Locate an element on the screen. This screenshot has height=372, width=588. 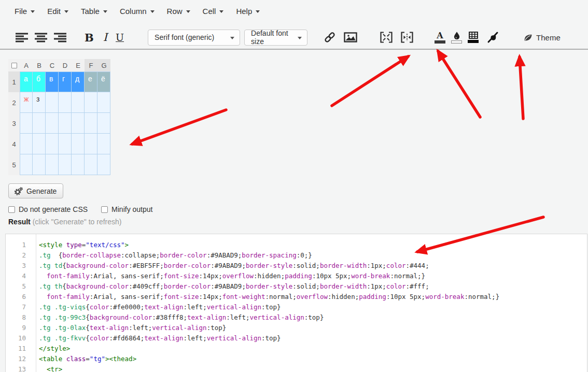
theme-button: Theme is located at coordinates (542, 37).